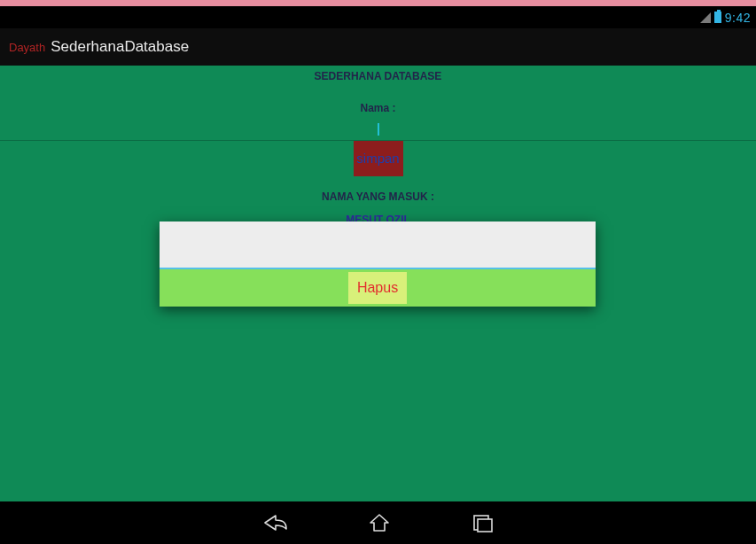 This screenshot has height=544, width=756. Describe the element at coordinates (482, 523) in the screenshot. I see `recents-button` at that location.